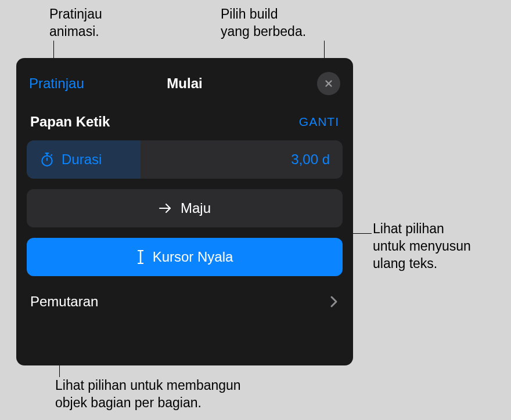  Describe the element at coordinates (193, 257) in the screenshot. I see `cursor-label: Kursor Nyala` at that location.